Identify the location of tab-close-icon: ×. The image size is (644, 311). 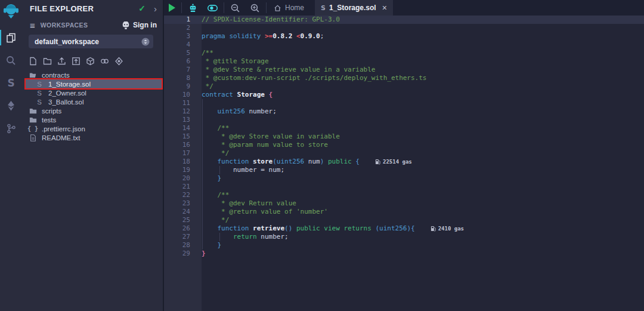
(385, 8).